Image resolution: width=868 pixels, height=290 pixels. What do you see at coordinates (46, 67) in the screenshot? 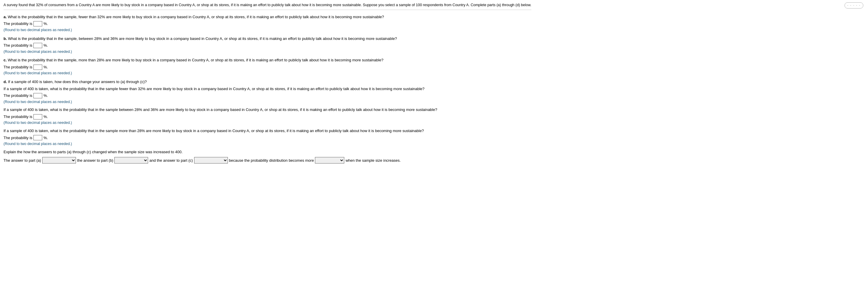
I see `section-c-suffix: %.` at bounding box center [46, 67].